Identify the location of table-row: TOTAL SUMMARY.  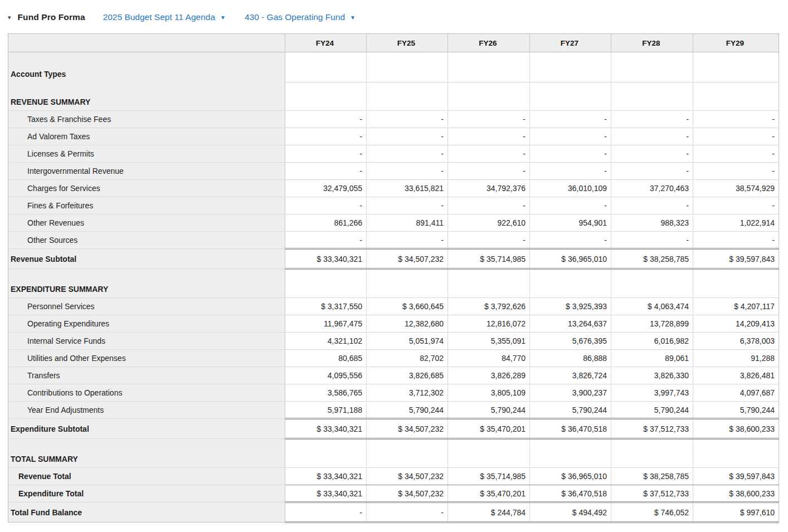
(393, 453).